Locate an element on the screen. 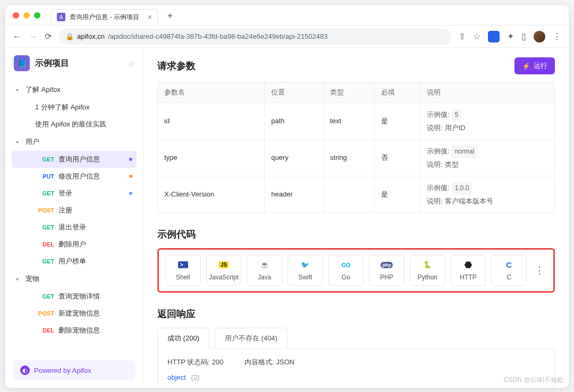 The width and height of the screenshot is (574, 392). new-tab-button: + is located at coordinates (170, 16).